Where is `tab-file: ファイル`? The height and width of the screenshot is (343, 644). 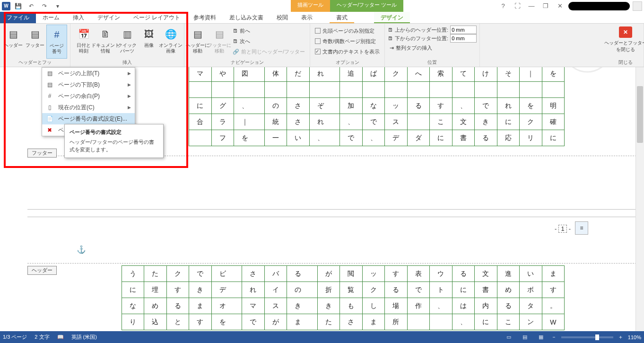
tab-file: ファイル is located at coordinates (18, 18).